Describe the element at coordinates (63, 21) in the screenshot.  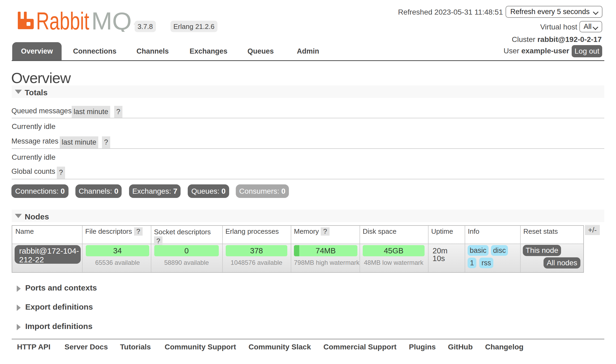
I see `svg-text: Rabbit` at that location.